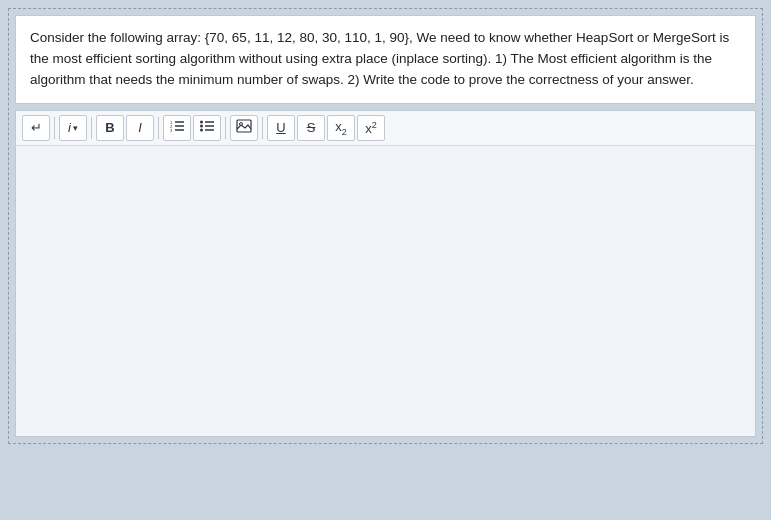 The height and width of the screenshot is (520, 771). Describe the element at coordinates (110, 128) in the screenshot. I see `bold-icon: B` at that location.